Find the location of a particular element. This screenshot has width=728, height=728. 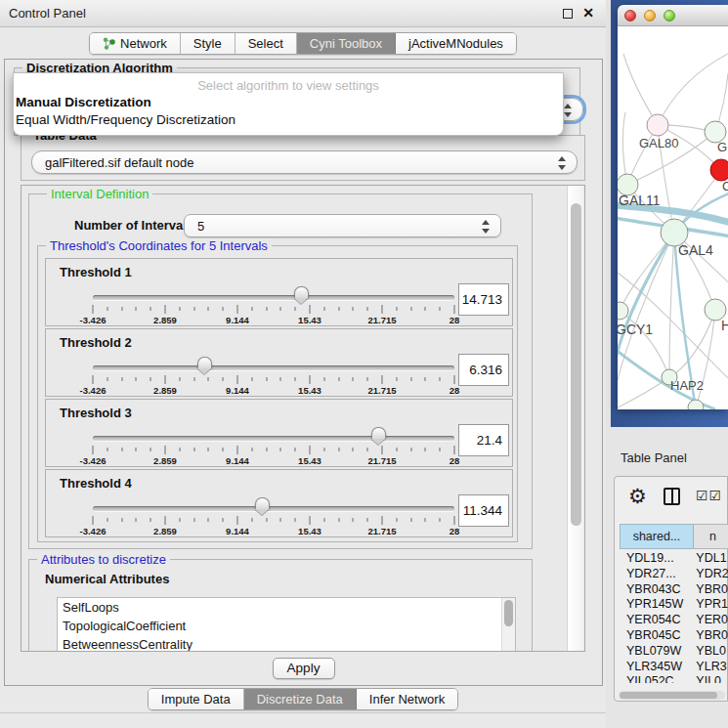

table-row: YIL052CYIL0 is located at coordinates (674, 678).